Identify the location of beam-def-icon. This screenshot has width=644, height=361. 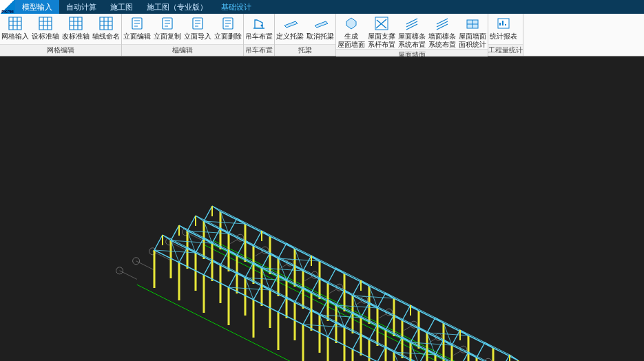
(290, 23).